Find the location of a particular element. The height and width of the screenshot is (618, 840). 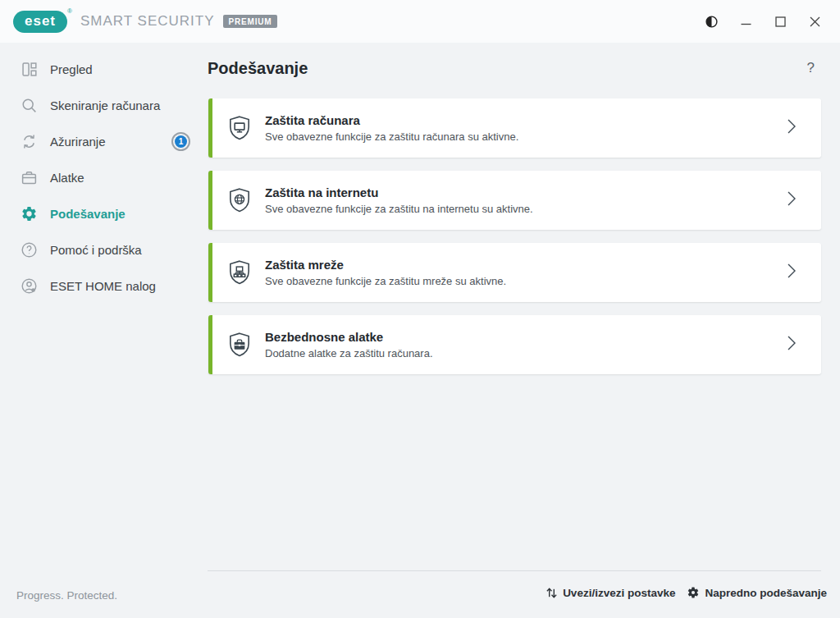

footer-links: Uvezi/izvezi postavke Napredno podešavan… is located at coordinates (681, 593).